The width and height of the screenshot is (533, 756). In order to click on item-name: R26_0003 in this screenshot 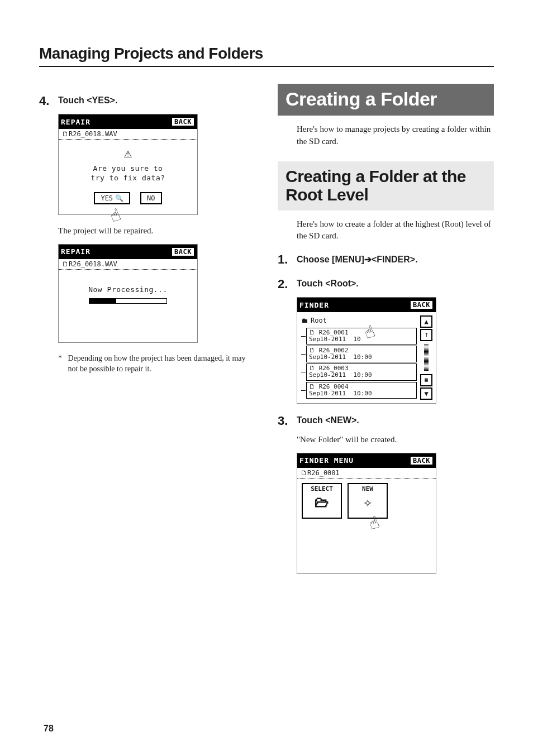, I will do `click(334, 369)`.